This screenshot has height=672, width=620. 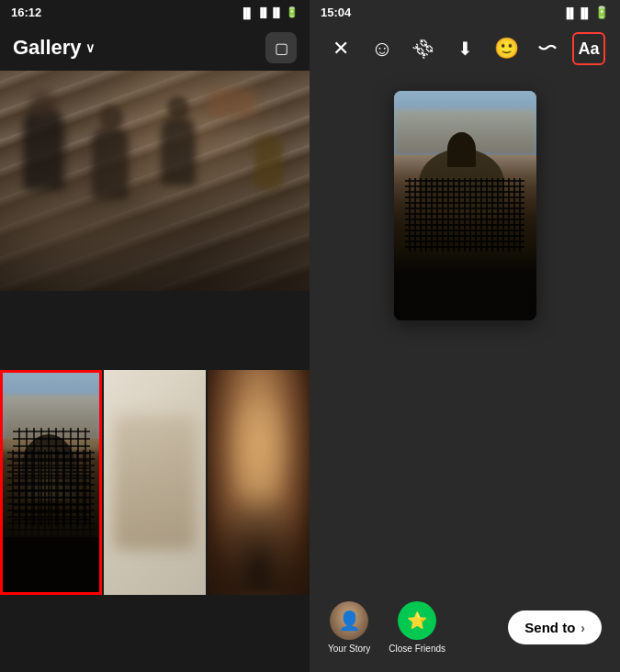 What do you see at coordinates (336, 13) in the screenshot?
I see `right-time: 15:04` at bounding box center [336, 13].